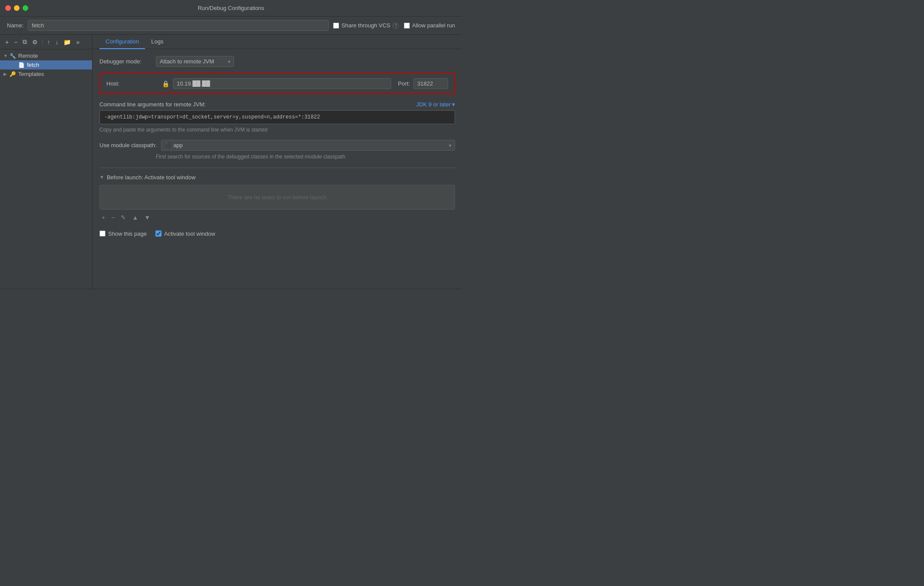  I want to click on before-launch-remove-button: −, so click(113, 217).